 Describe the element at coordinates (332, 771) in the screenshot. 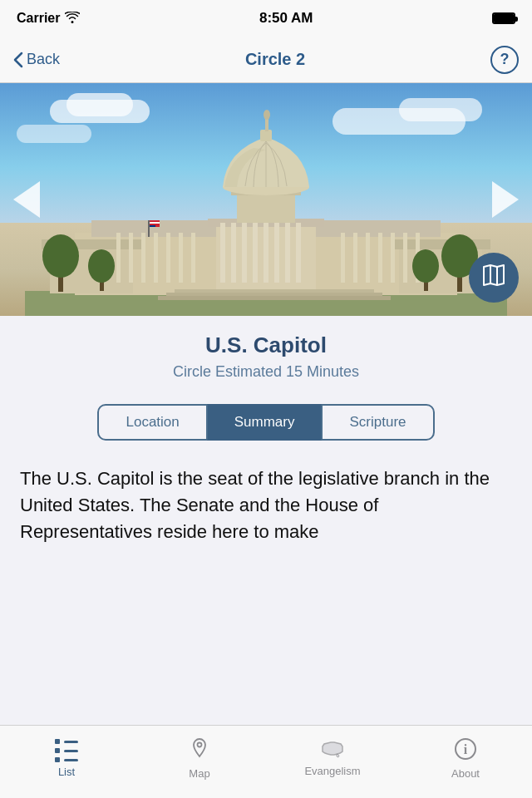

I see `tab-evangelism-label: Evangelism` at that location.